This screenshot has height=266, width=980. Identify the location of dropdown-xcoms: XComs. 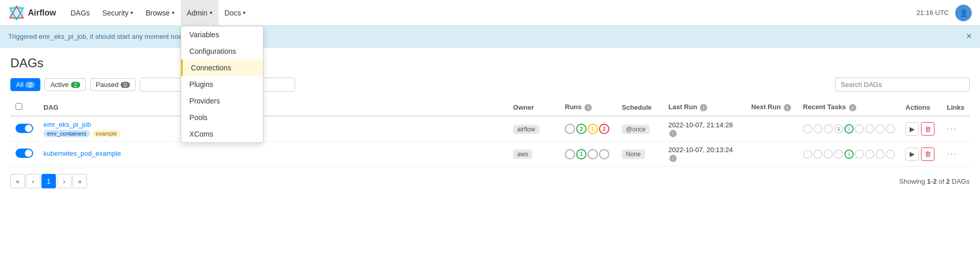
(222, 134).